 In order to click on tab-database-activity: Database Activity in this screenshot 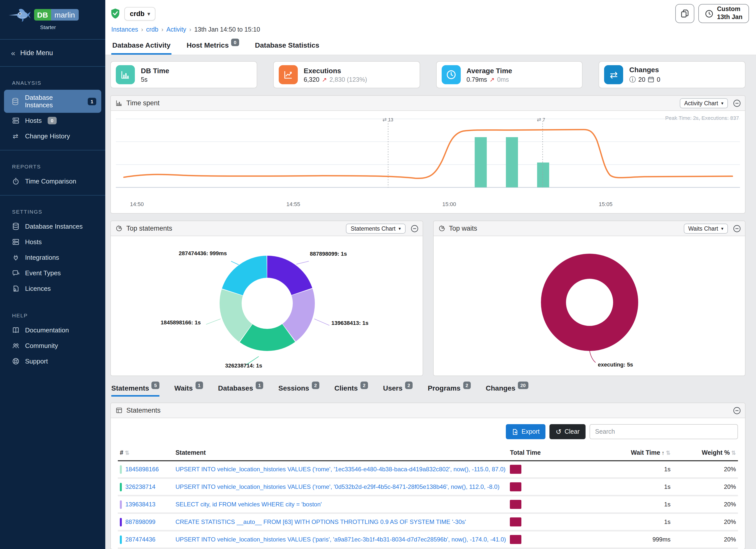, I will do `click(141, 45)`.